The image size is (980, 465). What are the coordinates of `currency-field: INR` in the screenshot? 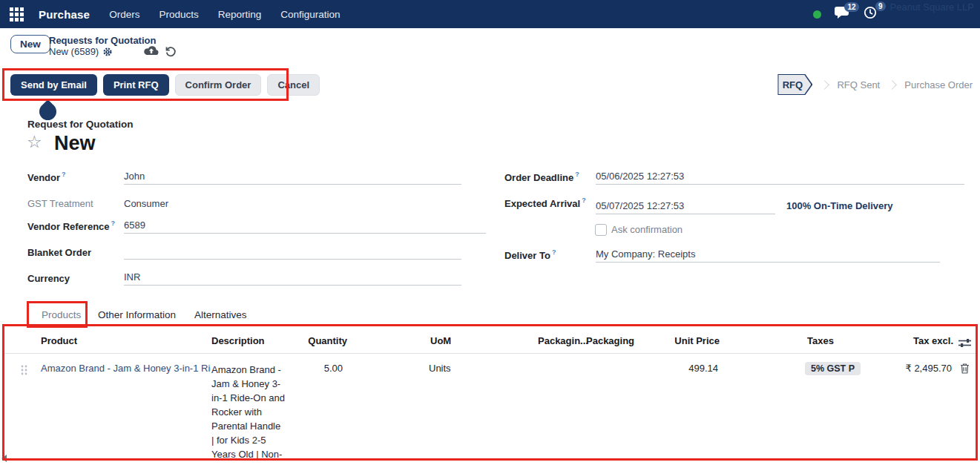 It's located at (292, 277).